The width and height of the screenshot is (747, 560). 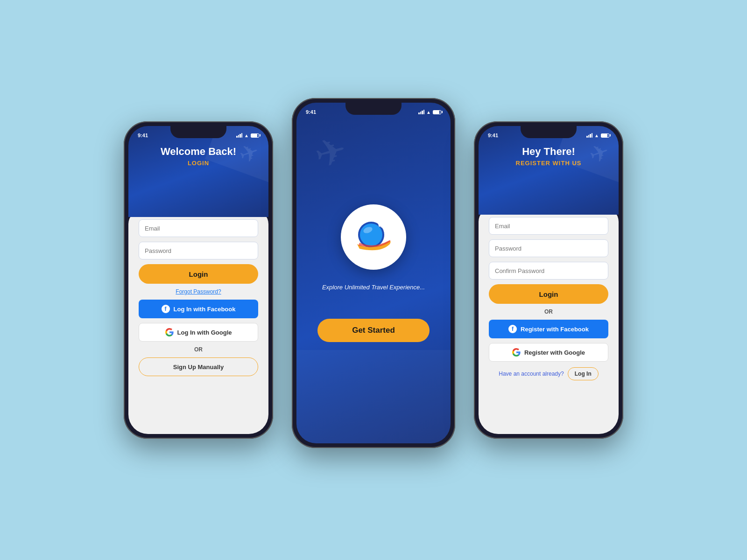 What do you see at coordinates (198, 274) in the screenshot?
I see `login-button-left: Login` at bounding box center [198, 274].